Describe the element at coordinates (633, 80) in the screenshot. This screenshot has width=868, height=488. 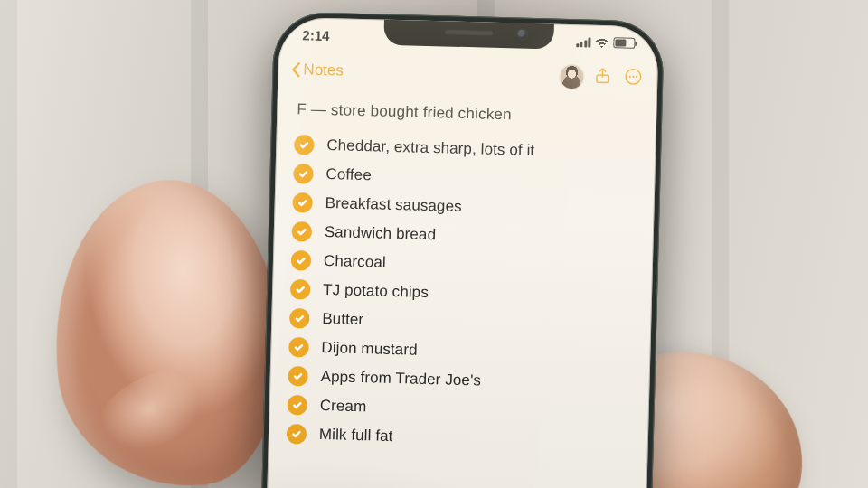
I see `more-button` at that location.